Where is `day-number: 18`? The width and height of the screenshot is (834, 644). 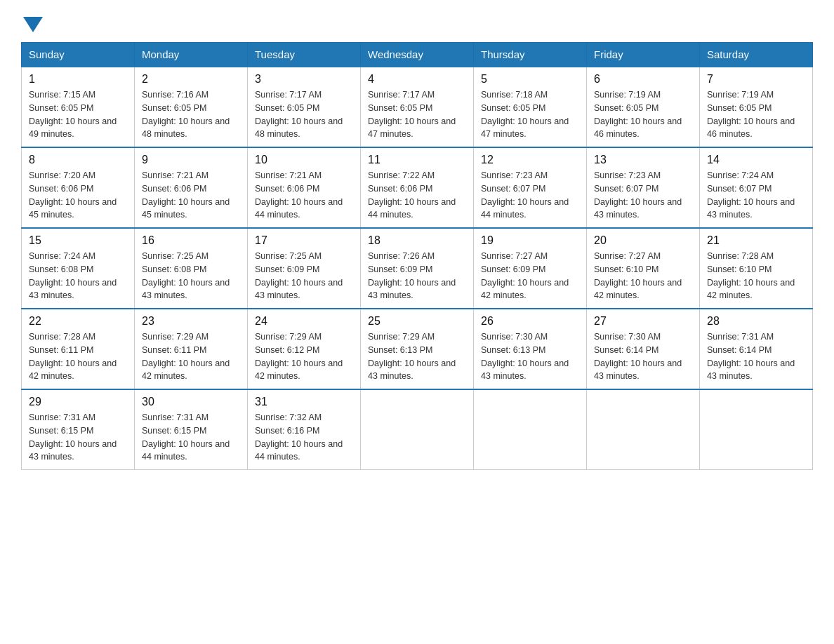 day-number: 18 is located at coordinates (417, 241).